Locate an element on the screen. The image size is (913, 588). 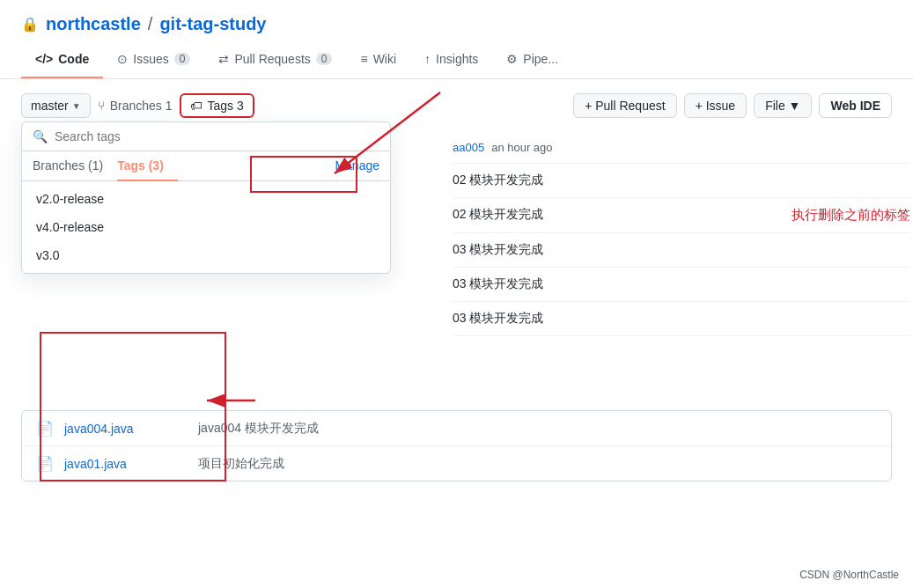
pipe-icon: ⚙ is located at coordinates (512, 59).